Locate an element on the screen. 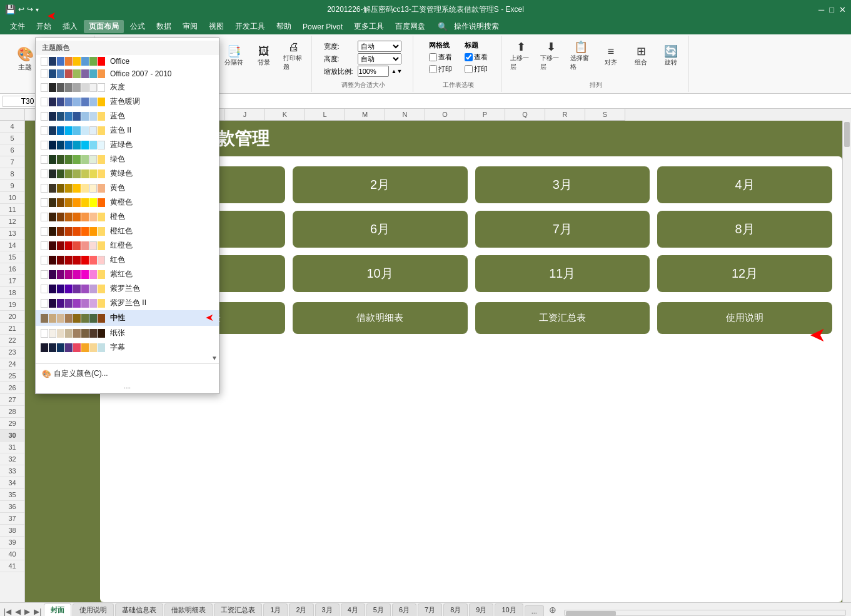  month-2-btn: 2月 is located at coordinates (380, 185).